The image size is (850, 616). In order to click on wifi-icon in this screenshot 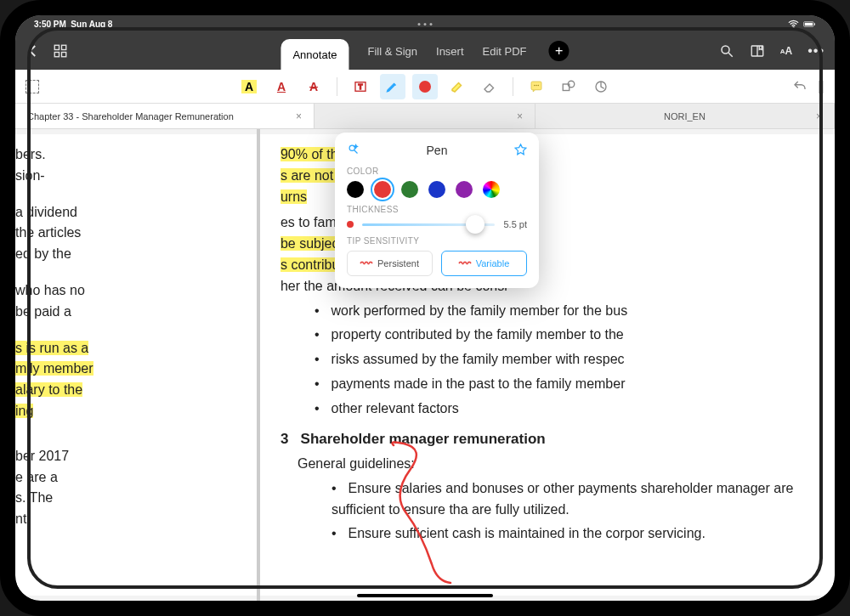, I will do `click(794, 24)`.